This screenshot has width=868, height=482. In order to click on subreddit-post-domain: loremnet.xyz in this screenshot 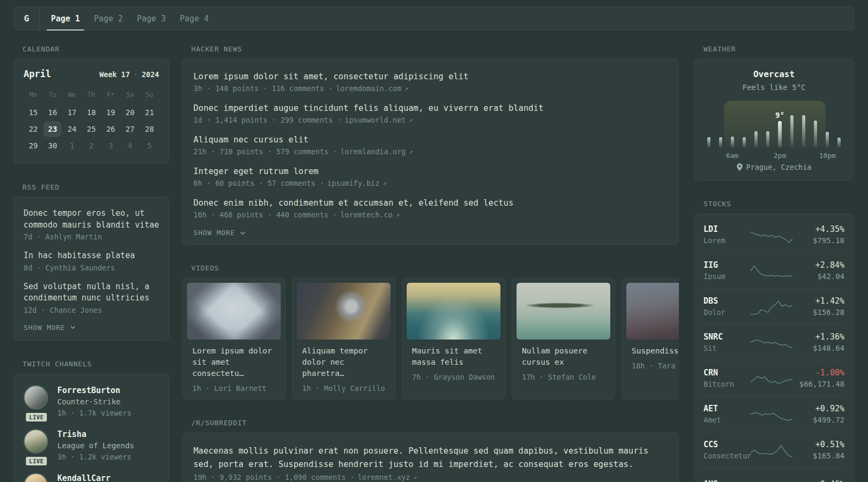, I will do `click(384, 477)`.